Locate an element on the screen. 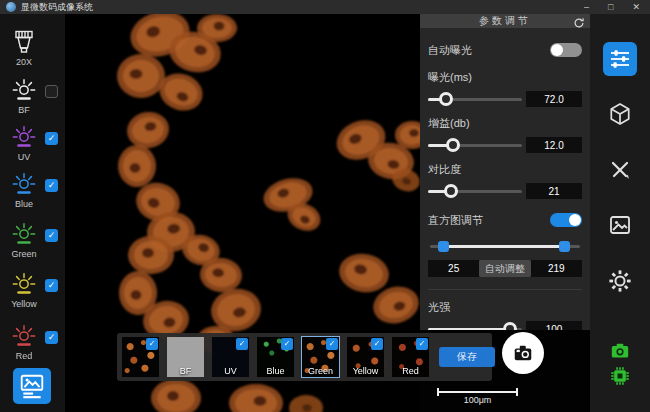 Image resolution: width=650 pixels, height=412 pixels. blue-lamp-icon is located at coordinates (24, 187).